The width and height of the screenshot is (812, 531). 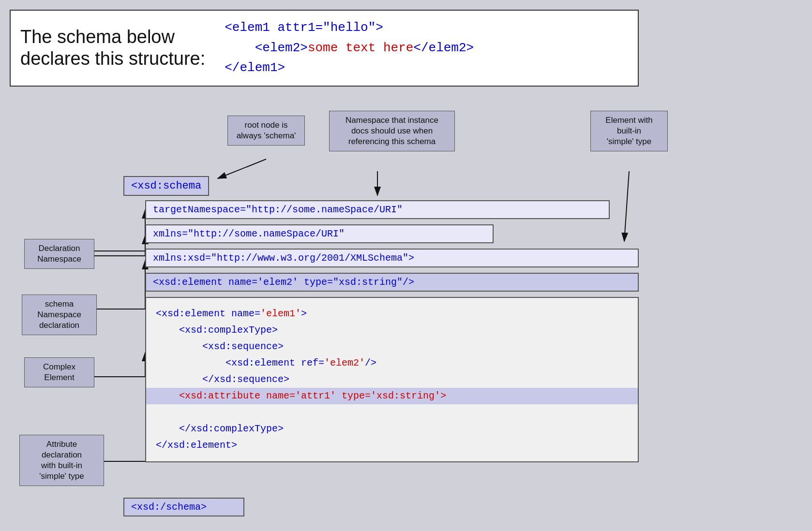 What do you see at coordinates (282, 48) in the screenshot?
I see `code-elem2: <elem2>` at bounding box center [282, 48].